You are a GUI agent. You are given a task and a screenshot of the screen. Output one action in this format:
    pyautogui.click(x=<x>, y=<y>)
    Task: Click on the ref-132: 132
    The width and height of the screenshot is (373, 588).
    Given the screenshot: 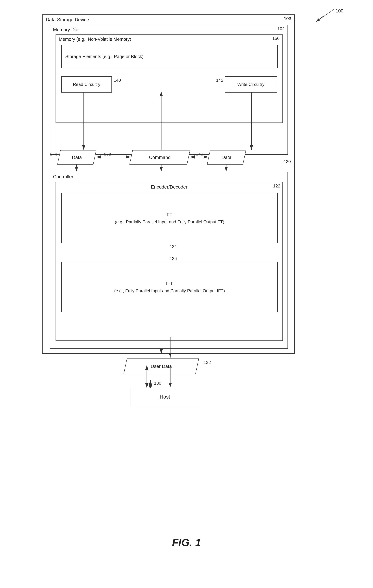 What is the action you would take?
    pyautogui.click(x=207, y=362)
    